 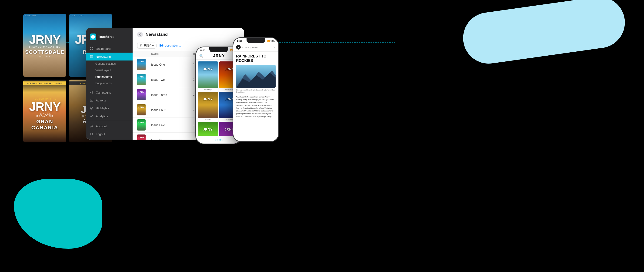 I want to click on search-icon: 🔍, so click(x=201, y=56).